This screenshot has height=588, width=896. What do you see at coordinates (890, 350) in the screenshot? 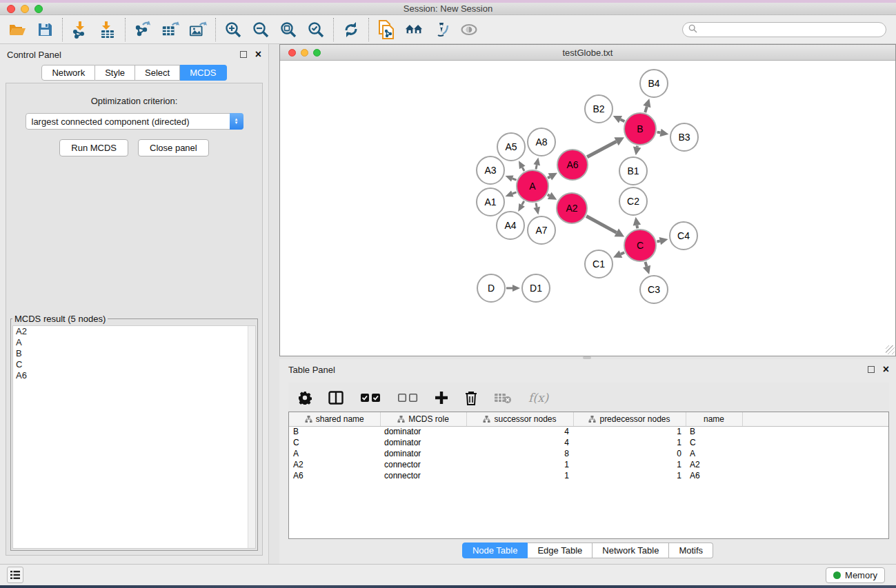
I see `window-resize-grip` at bounding box center [890, 350].